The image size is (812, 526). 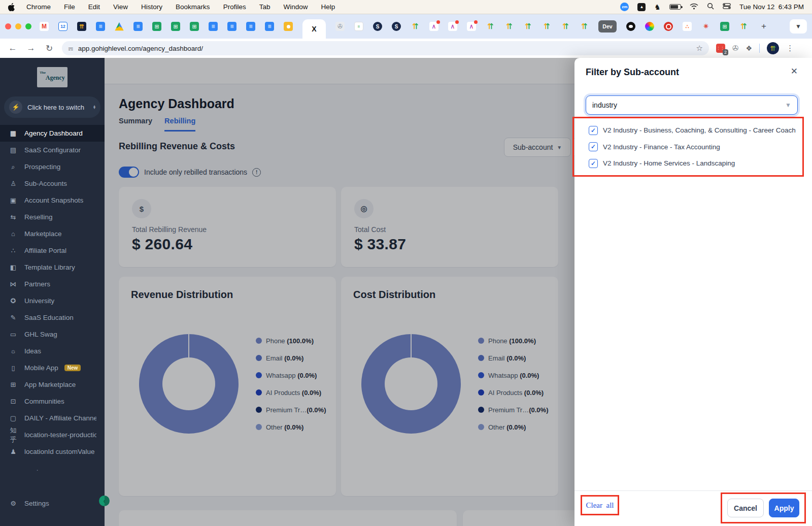 I want to click on search-input, so click(x=686, y=105).